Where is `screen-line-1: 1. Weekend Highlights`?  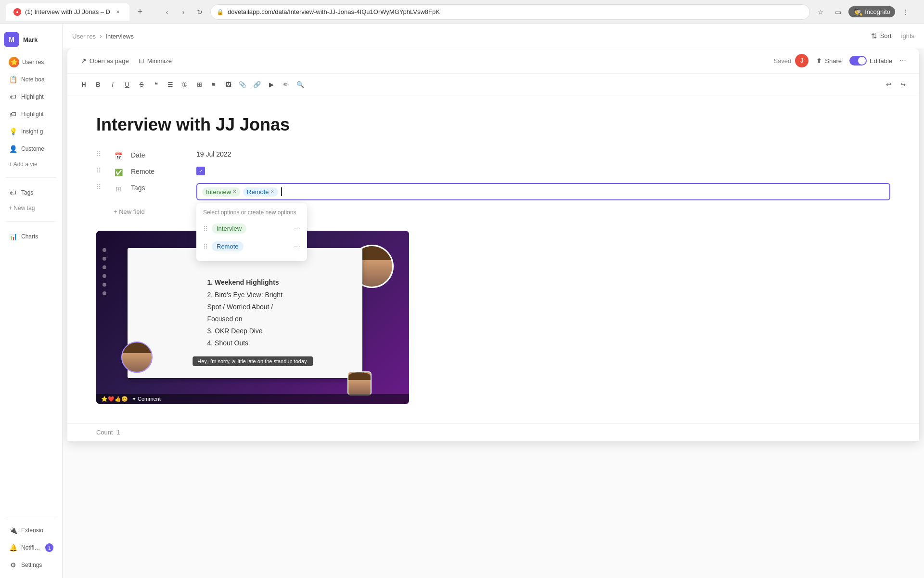
screen-line-1: 1. Weekend Highlights is located at coordinates (245, 282).